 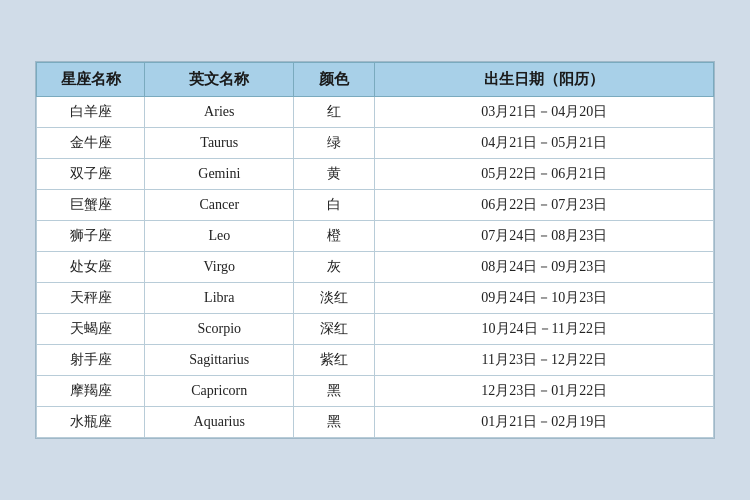 I want to click on header-color: 颜色, so click(x=334, y=80).